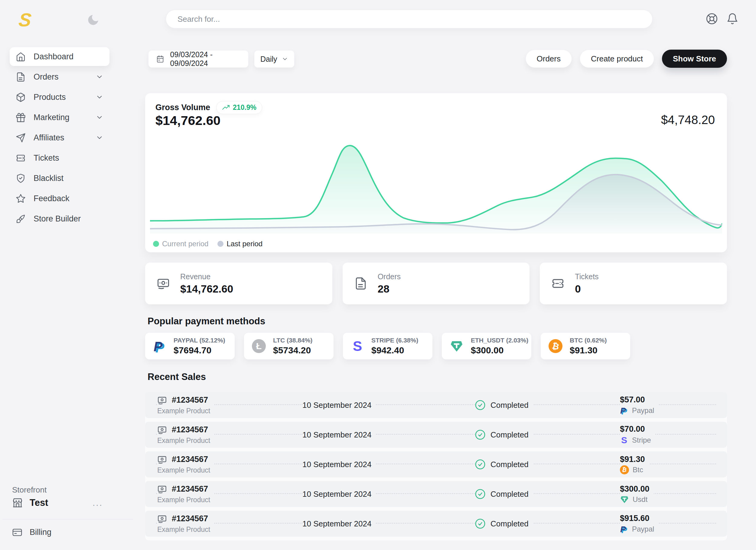  I want to click on sidebar-item-label: Store Builder, so click(57, 219).